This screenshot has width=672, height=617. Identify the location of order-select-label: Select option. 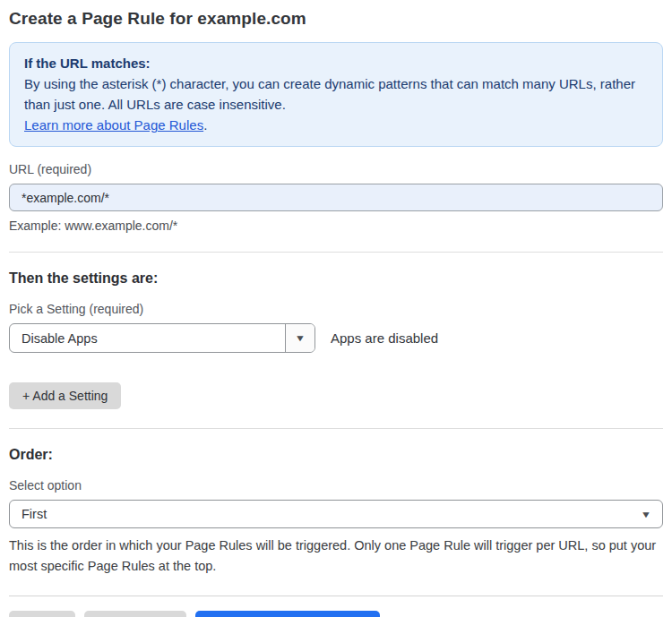
(336, 485).